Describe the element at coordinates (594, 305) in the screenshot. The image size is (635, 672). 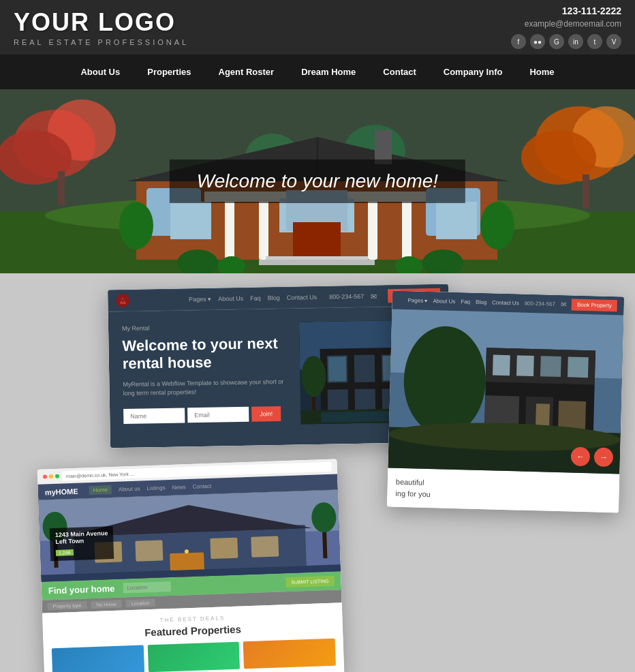
I see `modern-book-button: Book Property` at that location.